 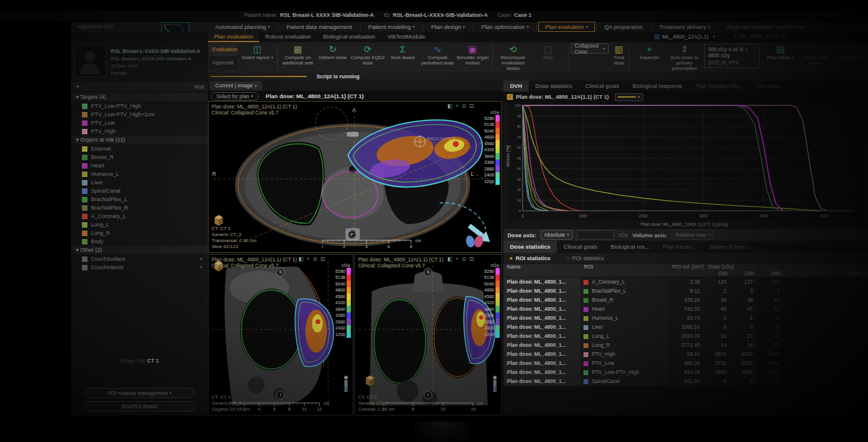 What do you see at coordinates (557, 235) in the screenshot?
I see `dose-axis-select: Absolute ▾` at bounding box center [557, 235].